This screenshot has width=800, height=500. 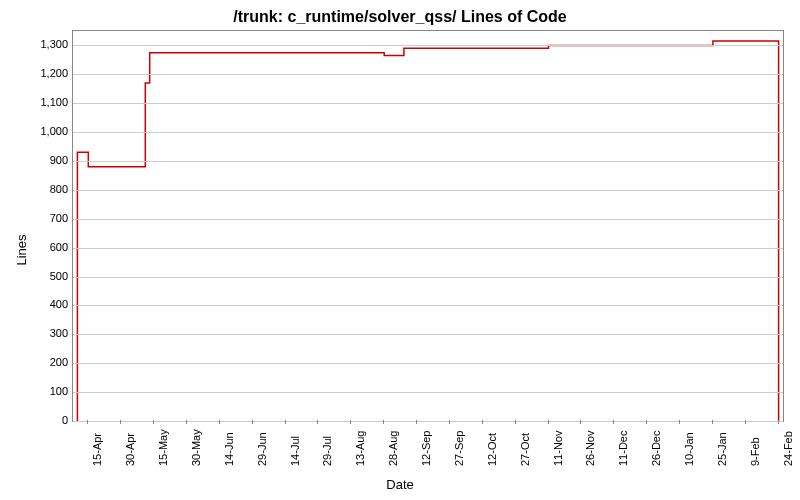 What do you see at coordinates (43, 160) in the screenshot?
I see `y-tick-label: 900` at bounding box center [43, 160].